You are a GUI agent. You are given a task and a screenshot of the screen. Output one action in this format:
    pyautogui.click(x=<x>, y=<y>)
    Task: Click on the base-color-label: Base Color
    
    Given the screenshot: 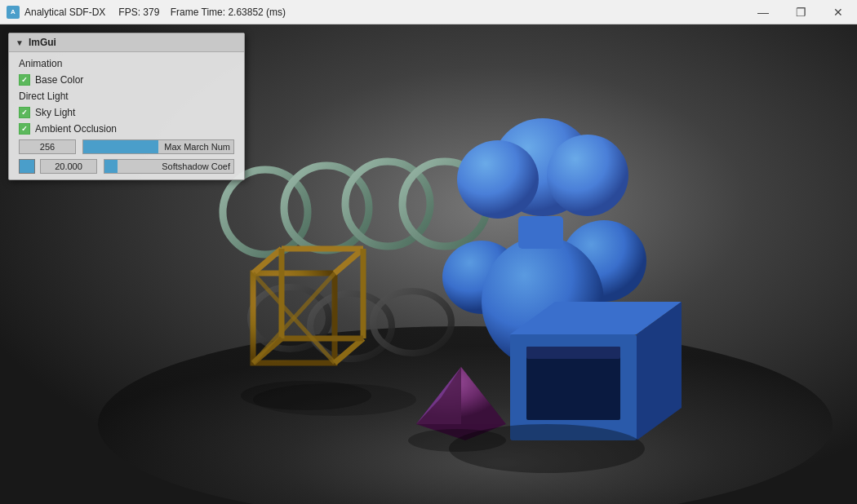 What is the action you would take?
    pyautogui.click(x=59, y=80)
    